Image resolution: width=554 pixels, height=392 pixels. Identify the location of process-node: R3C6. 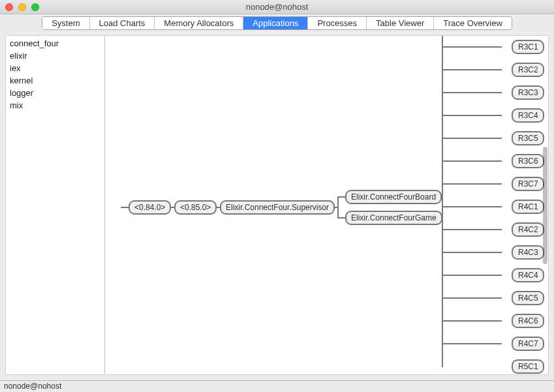
(528, 161).